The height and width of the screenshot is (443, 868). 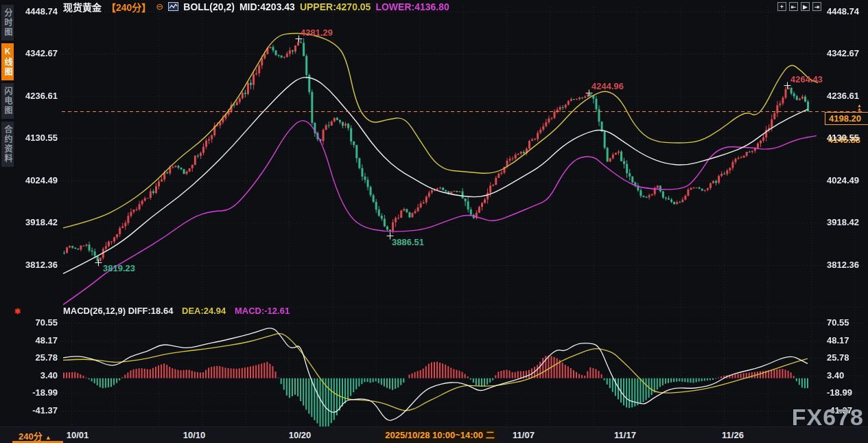 What do you see at coordinates (29, 323) in the screenshot?
I see `macd-axis-label-left: 70.55` at bounding box center [29, 323].